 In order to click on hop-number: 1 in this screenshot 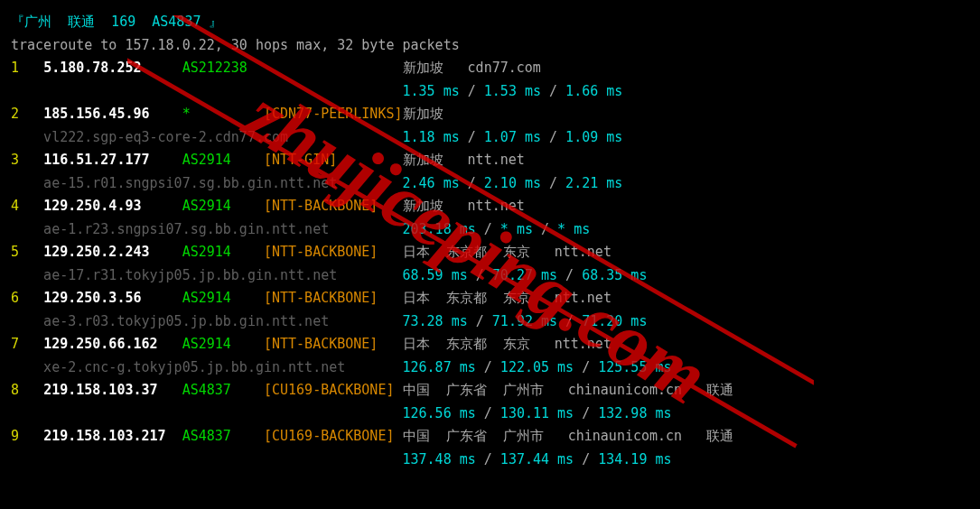, I will do `click(27, 68)`.